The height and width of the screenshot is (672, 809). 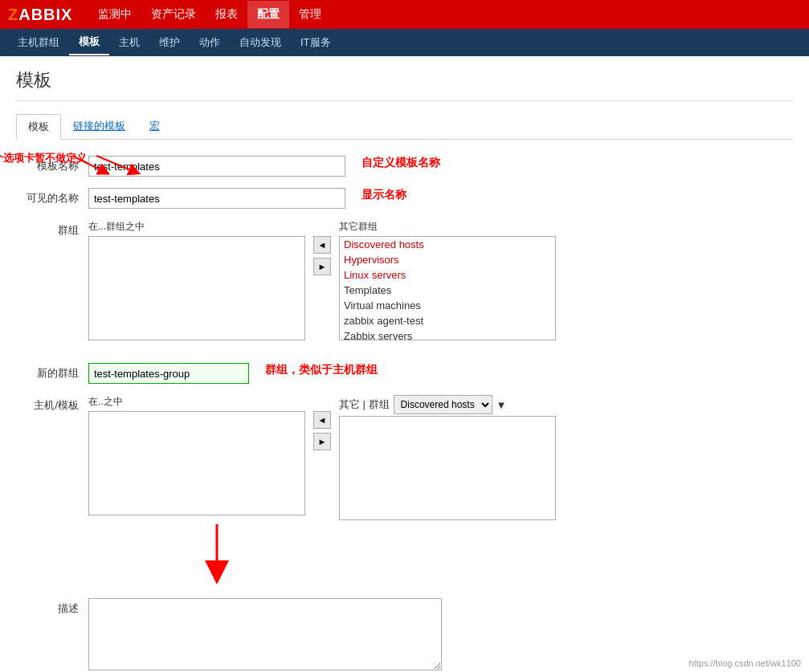 I want to click on sub-nav-it-services: IT服务, so click(x=316, y=43).